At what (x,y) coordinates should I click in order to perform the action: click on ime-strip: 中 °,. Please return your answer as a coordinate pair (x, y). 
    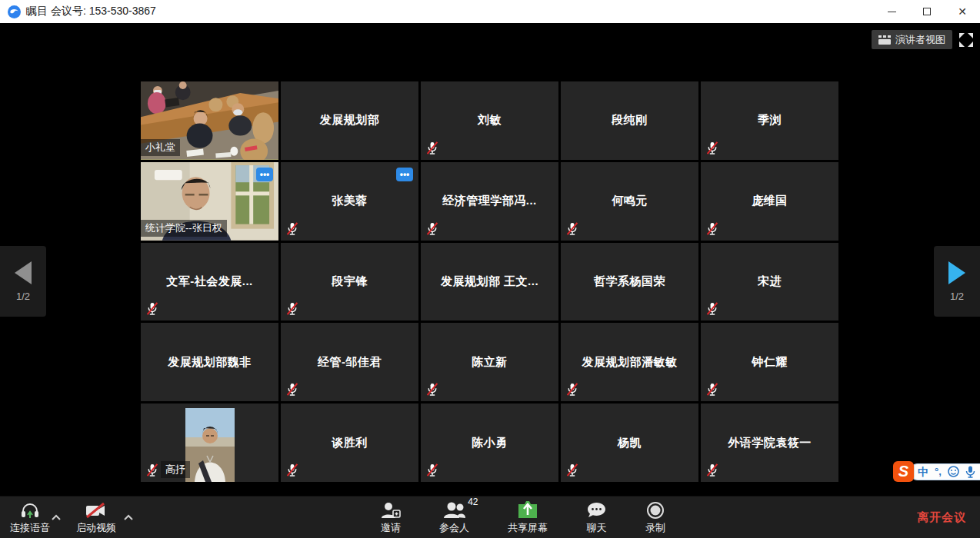
    Looking at the image, I should click on (945, 472).